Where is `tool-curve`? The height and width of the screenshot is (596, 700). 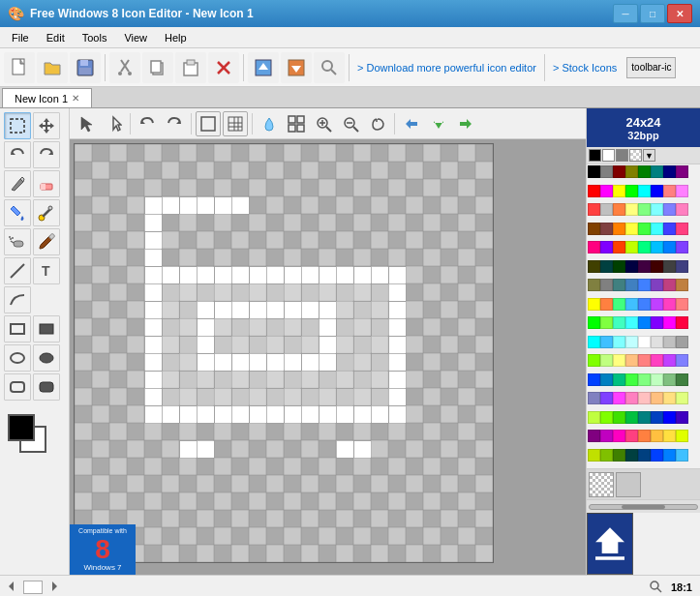
tool-curve is located at coordinates (17, 300).